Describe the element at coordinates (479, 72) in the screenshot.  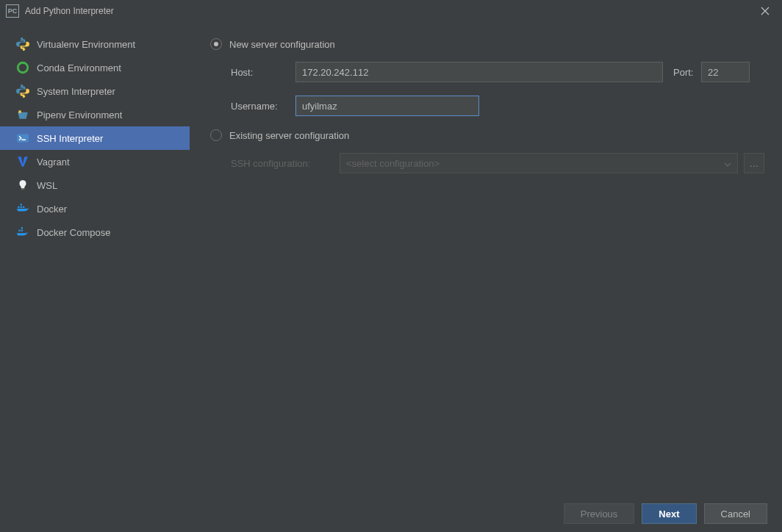
I see `host-input` at that location.